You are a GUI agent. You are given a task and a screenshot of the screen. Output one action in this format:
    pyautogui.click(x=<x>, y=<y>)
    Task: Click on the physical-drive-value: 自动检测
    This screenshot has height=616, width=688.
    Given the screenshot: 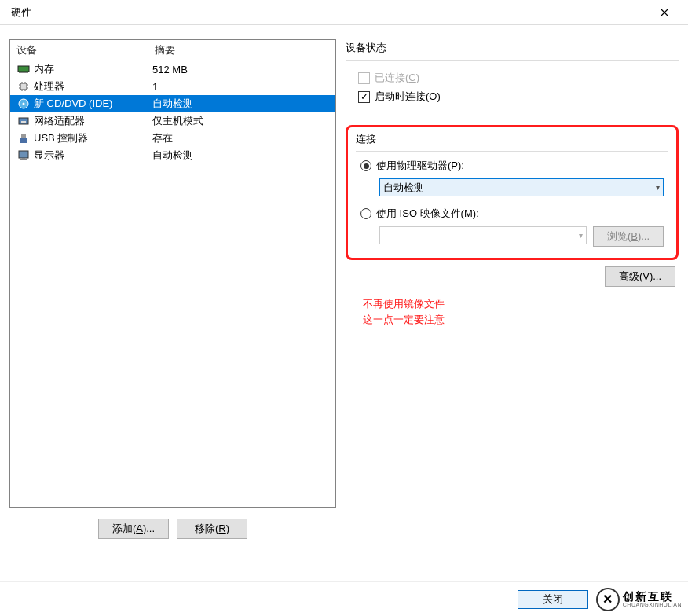 What is the action you would take?
    pyautogui.click(x=404, y=188)
    